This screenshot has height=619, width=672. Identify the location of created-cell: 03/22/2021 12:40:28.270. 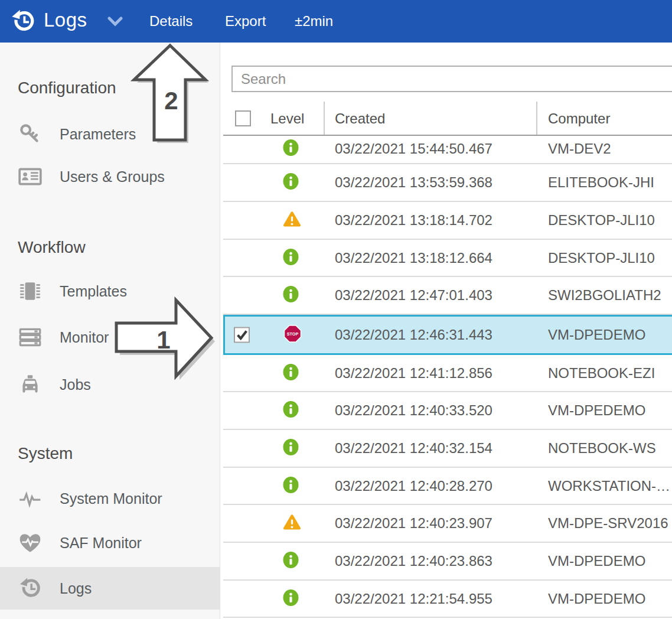
(413, 486).